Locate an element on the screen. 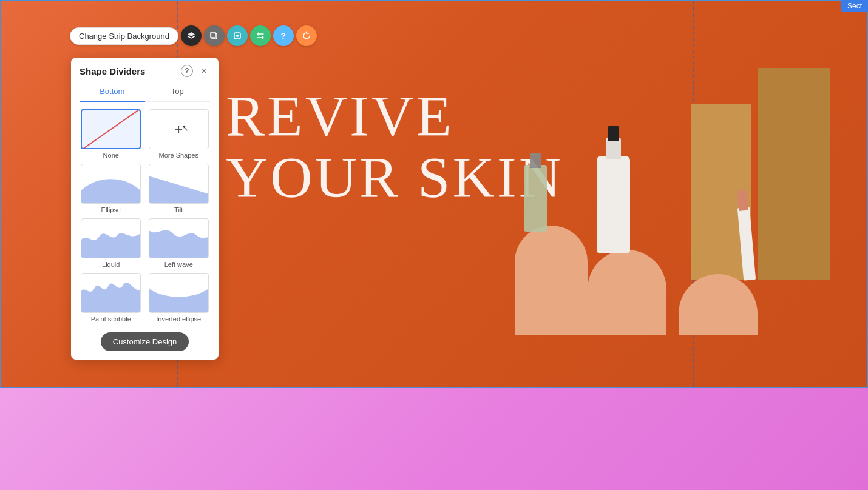  change-strip-background-button: Change Strip Background is located at coordinates (124, 36).